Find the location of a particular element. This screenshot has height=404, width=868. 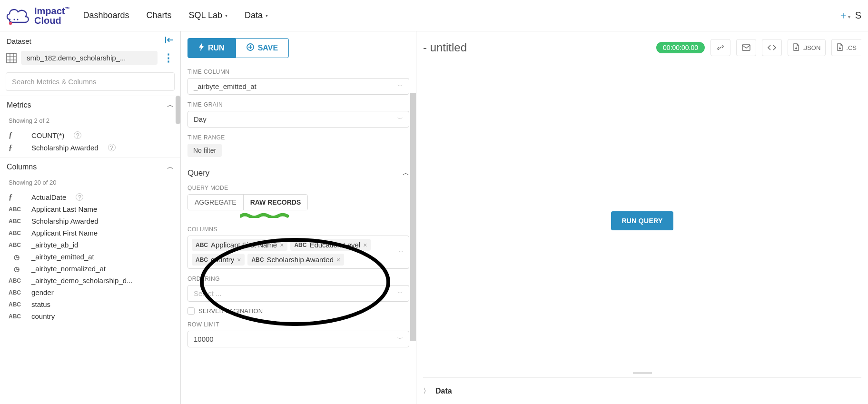

drag-handle-icon is located at coordinates (642, 373).